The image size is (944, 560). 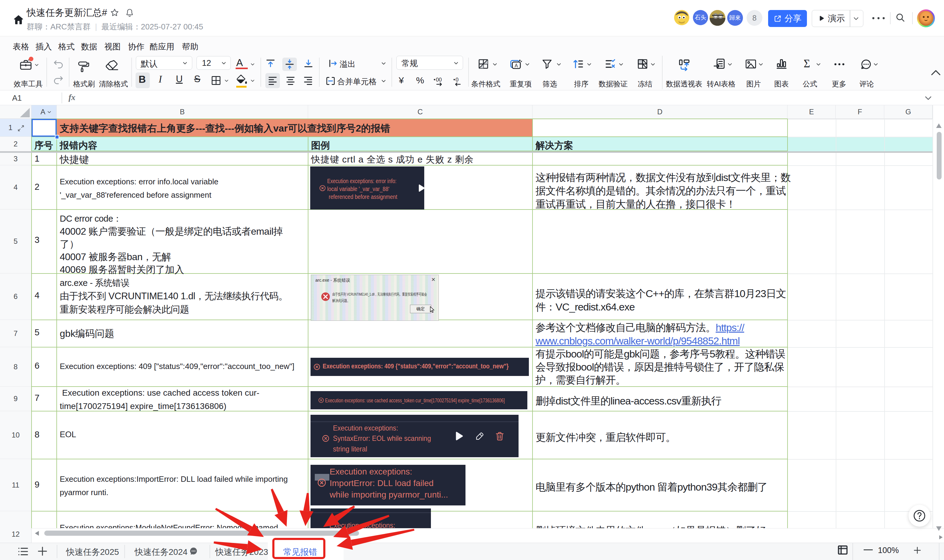 I want to click on svg-text: 0, so click(x=457, y=80).